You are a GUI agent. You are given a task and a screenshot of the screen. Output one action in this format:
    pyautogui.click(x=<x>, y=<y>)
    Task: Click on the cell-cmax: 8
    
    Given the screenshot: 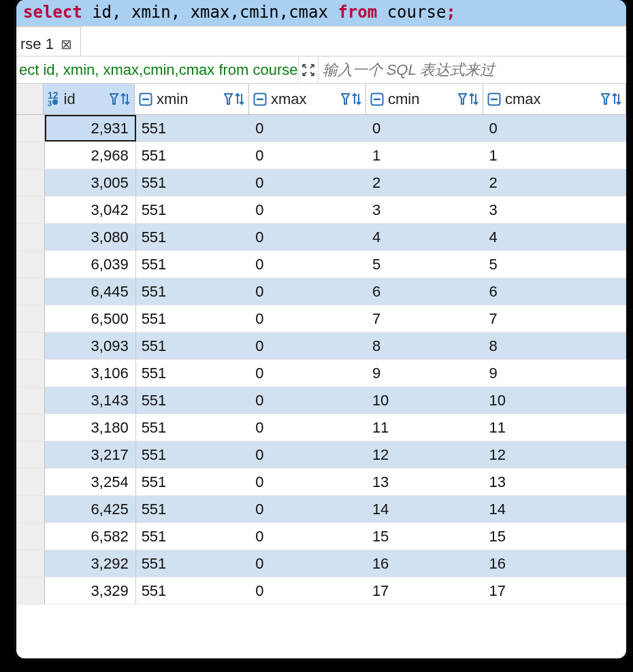 What is the action you would take?
    pyautogui.click(x=555, y=346)
    